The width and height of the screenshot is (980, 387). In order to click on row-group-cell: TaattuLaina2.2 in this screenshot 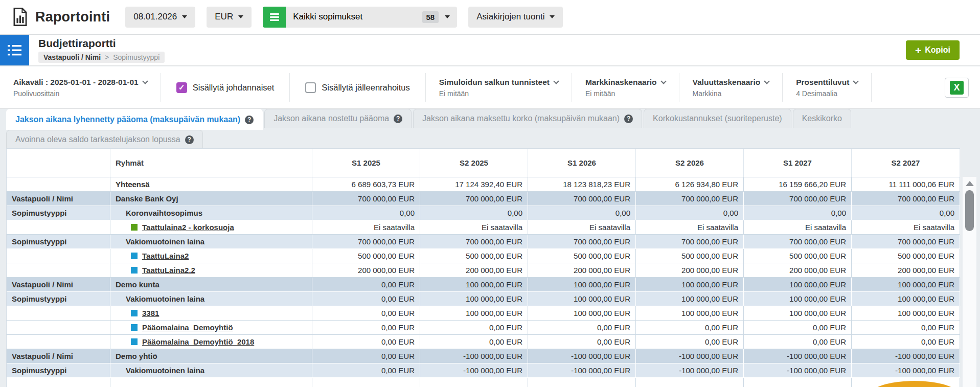, I will do `click(212, 270)`.